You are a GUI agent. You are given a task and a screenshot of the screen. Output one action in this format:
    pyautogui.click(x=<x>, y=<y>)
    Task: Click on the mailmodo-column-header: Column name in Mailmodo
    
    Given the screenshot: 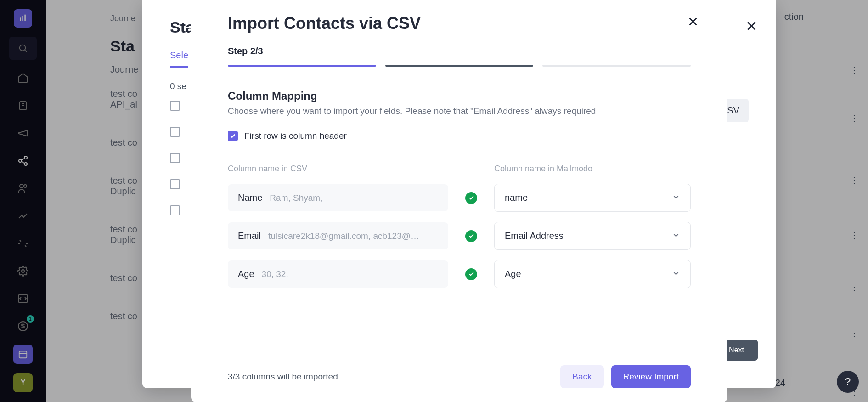 What is the action you would take?
    pyautogui.click(x=592, y=169)
    